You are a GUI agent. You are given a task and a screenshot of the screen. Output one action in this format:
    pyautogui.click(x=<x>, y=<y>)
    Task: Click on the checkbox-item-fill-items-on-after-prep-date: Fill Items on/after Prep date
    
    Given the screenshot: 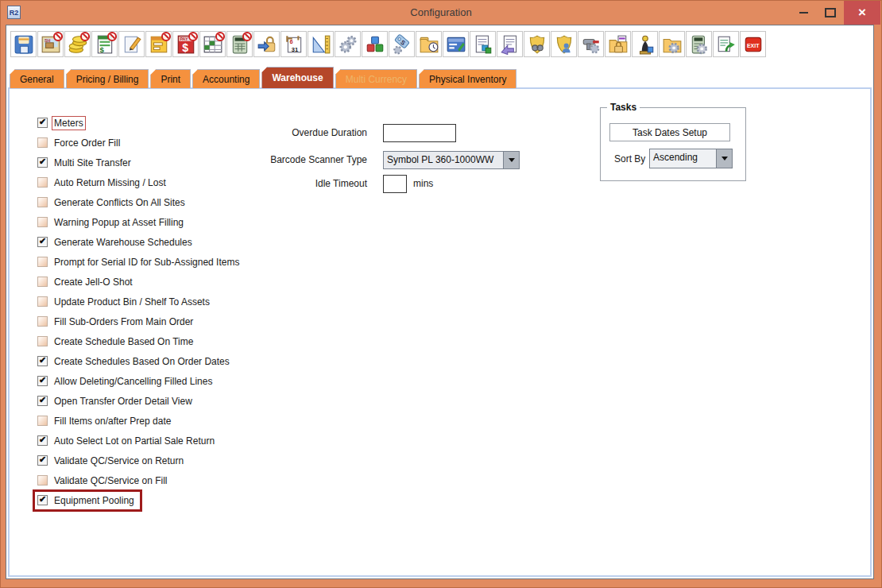 What is the action you would take?
    pyautogui.click(x=140, y=421)
    